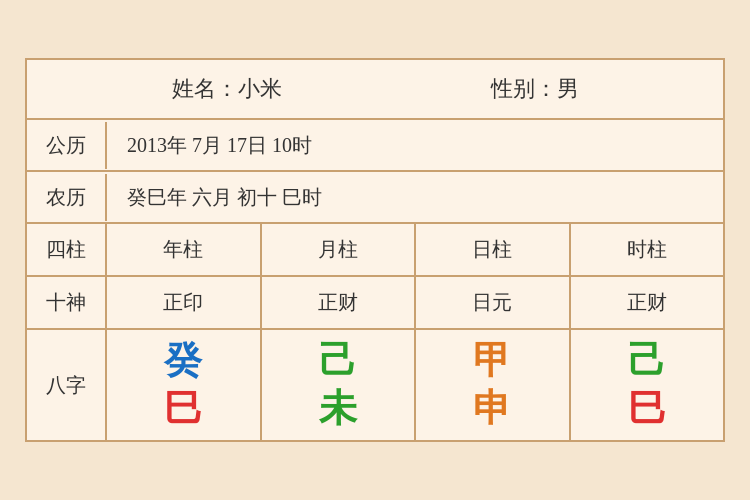  What do you see at coordinates (183, 409) in the screenshot?
I see `bazi-col0-bottom: 巳` at bounding box center [183, 409].